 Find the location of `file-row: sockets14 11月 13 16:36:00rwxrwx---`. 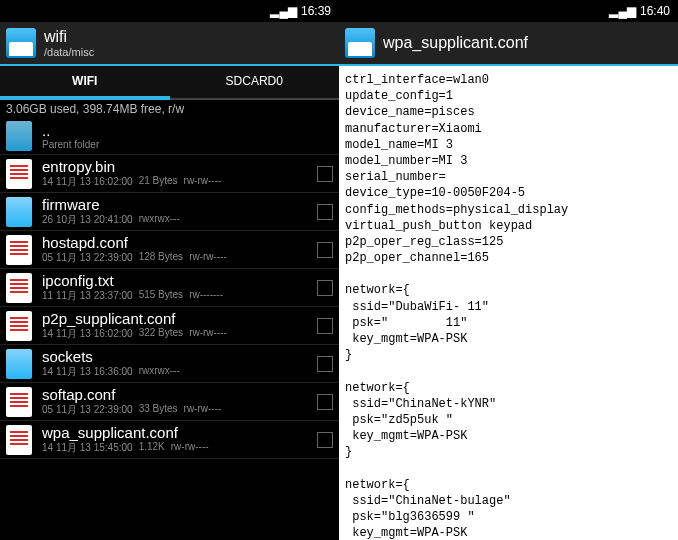

file-row: sockets14 11月 13 16:36:00rwxrwx--- is located at coordinates (170, 364).